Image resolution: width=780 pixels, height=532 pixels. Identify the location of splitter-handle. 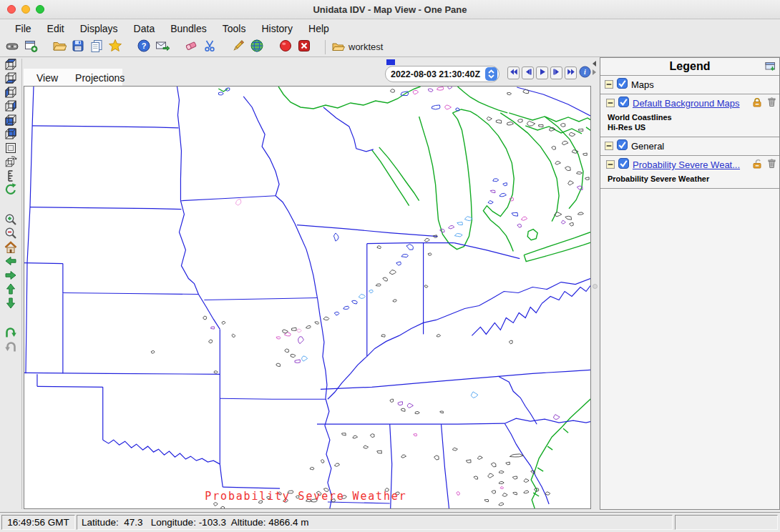
(595, 286).